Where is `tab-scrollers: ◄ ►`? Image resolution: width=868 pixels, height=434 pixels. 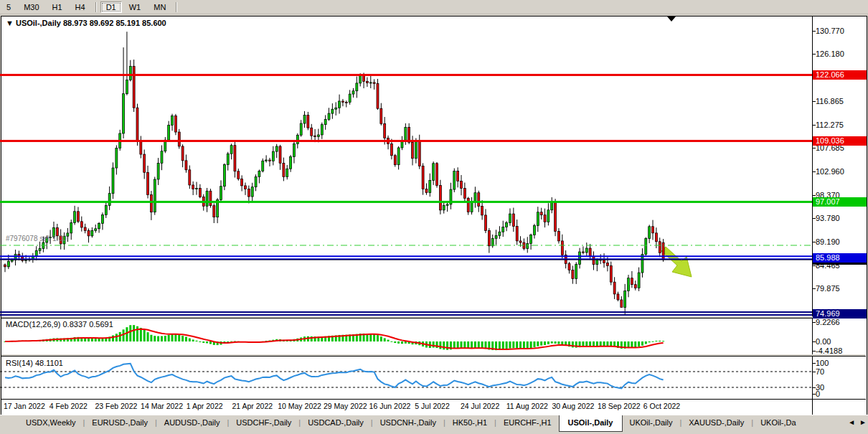 tab-scrollers: ◄ ► is located at coordinates (857, 422).